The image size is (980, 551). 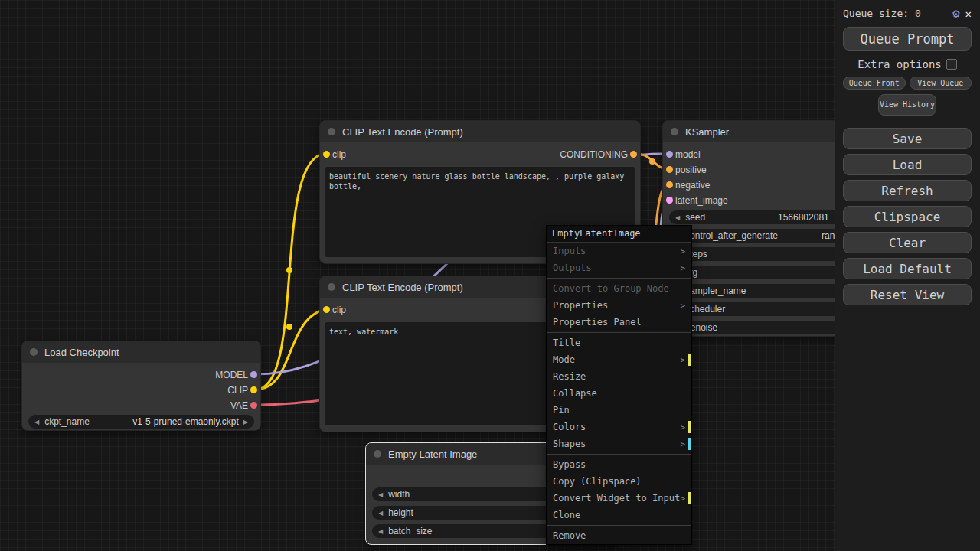 What do you see at coordinates (669, 201) in the screenshot?
I see `latent-input-dot` at bounding box center [669, 201].